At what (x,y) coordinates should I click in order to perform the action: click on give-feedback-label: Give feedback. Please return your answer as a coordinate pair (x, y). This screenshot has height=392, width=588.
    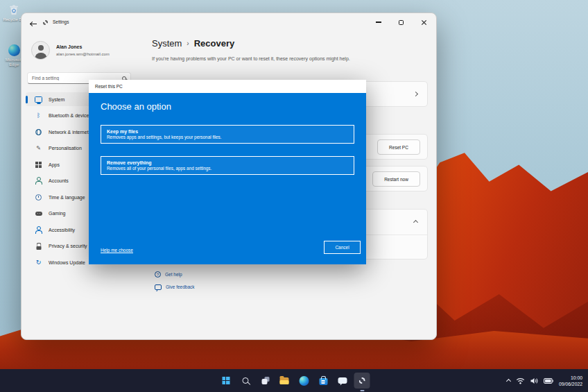
    Looking at the image, I should click on (180, 287).